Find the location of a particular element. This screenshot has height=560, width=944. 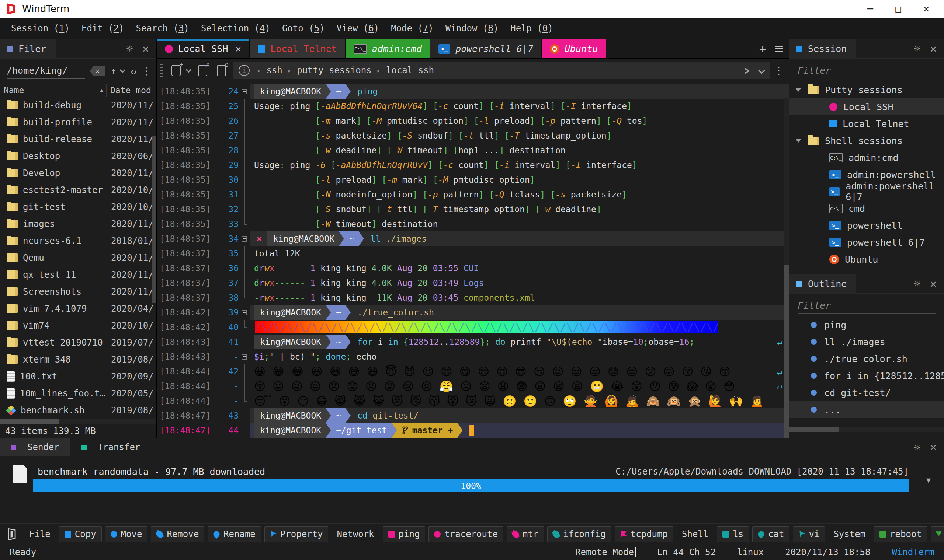

tab-powershell-6-7: >_powershell 6|7 is located at coordinates (486, 49).